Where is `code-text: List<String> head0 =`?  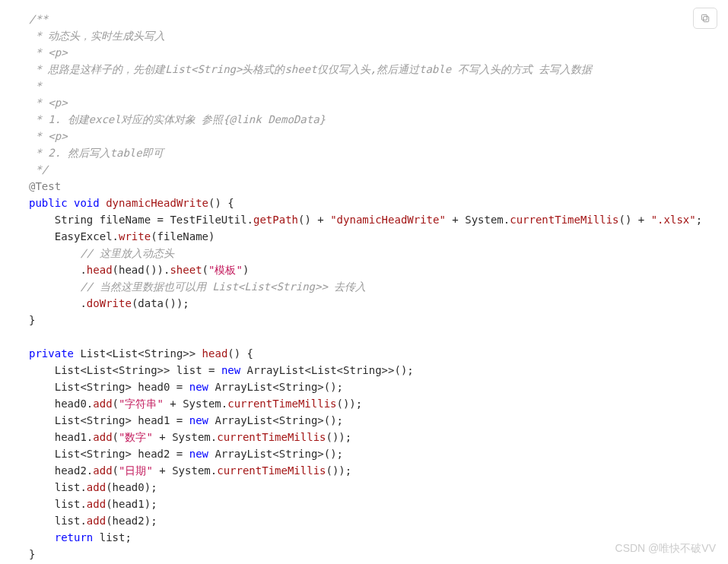
code-text: List<String> head0 = is located at coordinates (110, 387).